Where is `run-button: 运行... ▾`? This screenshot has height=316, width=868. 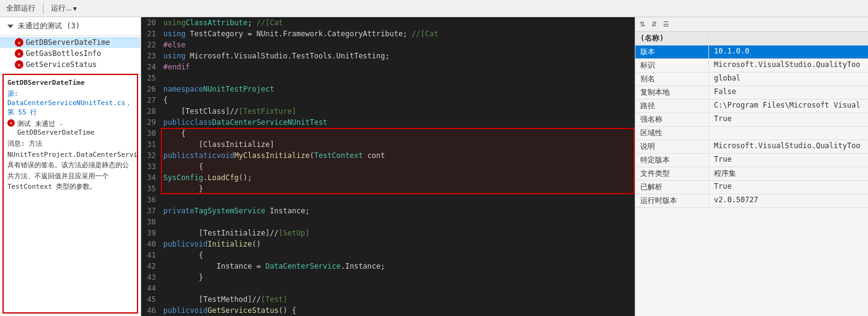
run-button: 运行... ▾ is located at coordinates (64, 9).